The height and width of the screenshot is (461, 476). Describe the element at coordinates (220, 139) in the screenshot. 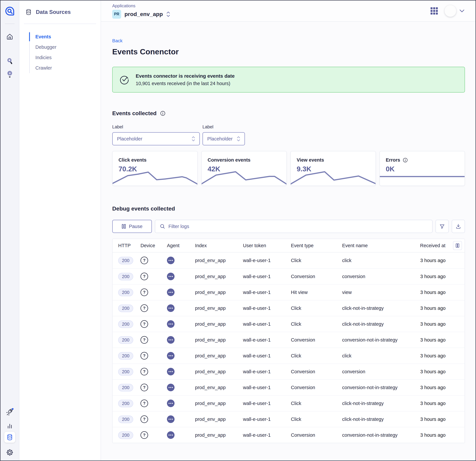

I see `select-value: Placeholder` at that location.